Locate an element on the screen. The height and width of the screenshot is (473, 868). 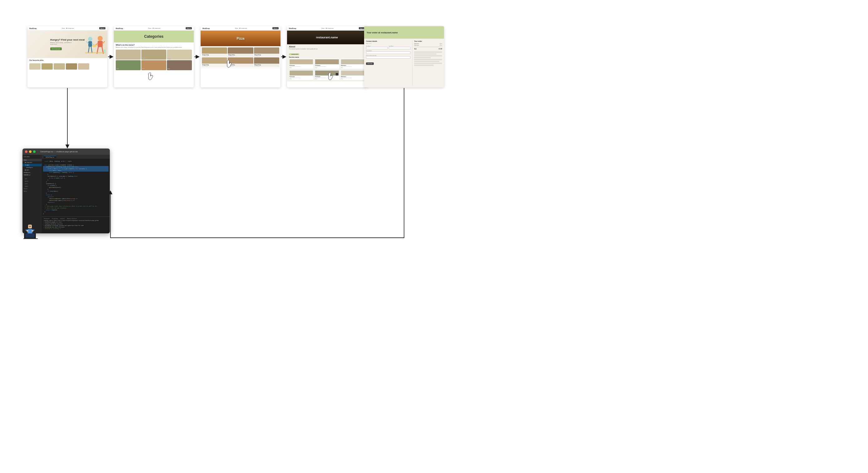
sidebar-item-src: ▼ src is located at coordinates (32, 160).